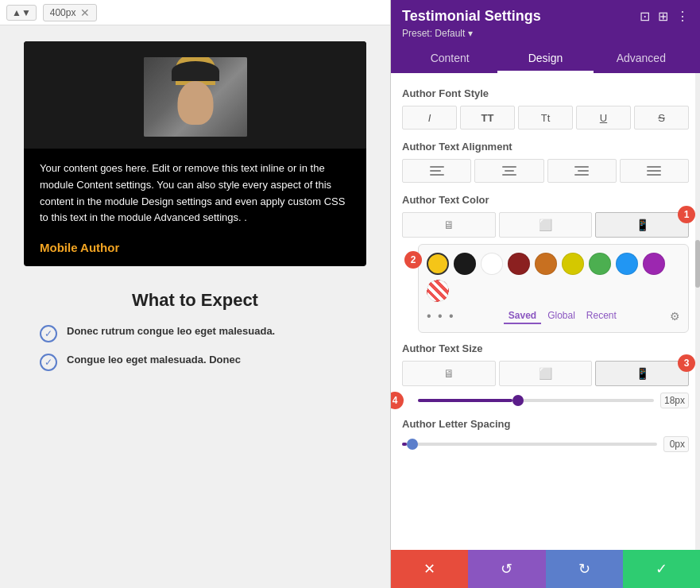  What do you see at coordinates (546, 373) in the screenshot?
I see `size-tablet-btn: ⬜` at bounding box center [546, 373].